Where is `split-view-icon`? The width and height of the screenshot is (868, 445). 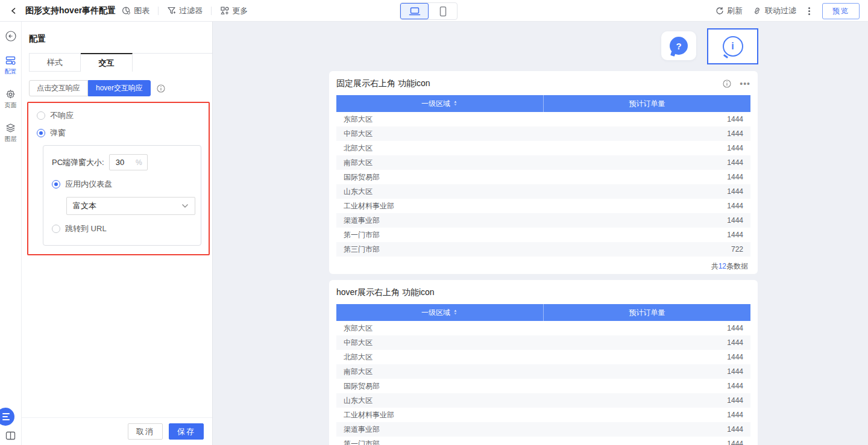 split-view-icon is located at coordinates (11, 436).